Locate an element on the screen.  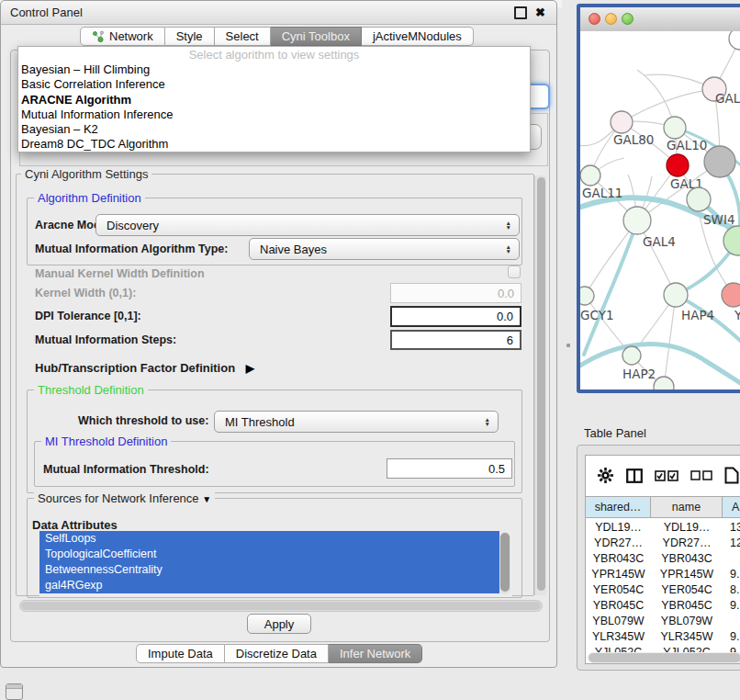
node-salmon is located at coordinates (731, 295).